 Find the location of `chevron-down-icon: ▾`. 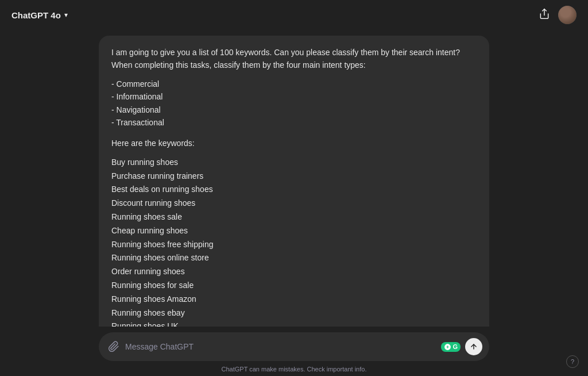

chevron-down-icon: ▾ is located at coordinates (66, 15).